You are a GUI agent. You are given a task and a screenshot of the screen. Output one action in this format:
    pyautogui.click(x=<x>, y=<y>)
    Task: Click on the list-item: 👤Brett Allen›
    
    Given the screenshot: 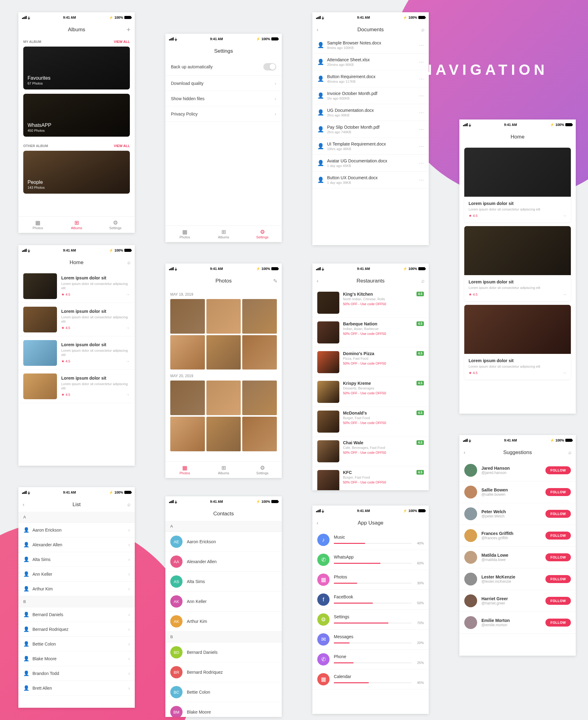 What is the action you would take?
    pyautogui.click(x=77, y=688)
    